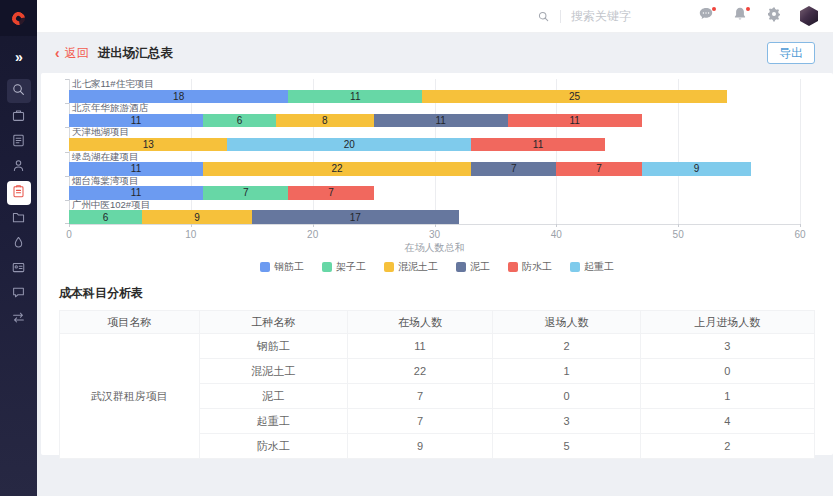  What do you see at coordinates (356, 217) in the screenshot?
I see `bar-segment-泥工: 17` at bounding box center [356, 217].